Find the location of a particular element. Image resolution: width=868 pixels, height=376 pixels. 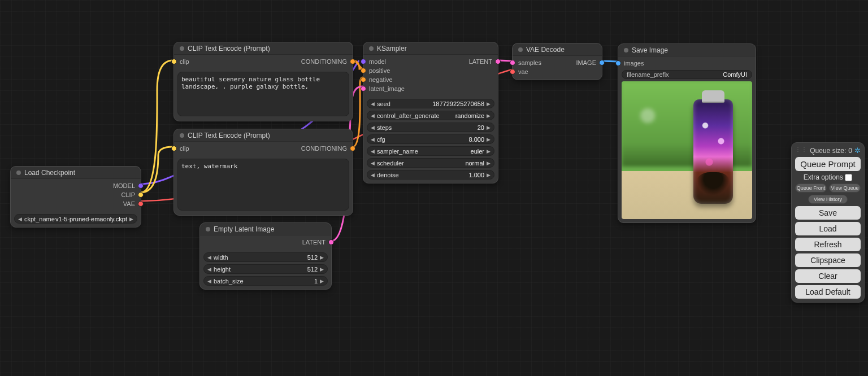

input-latent-label: latent_image is located at coordinates (387, 89).